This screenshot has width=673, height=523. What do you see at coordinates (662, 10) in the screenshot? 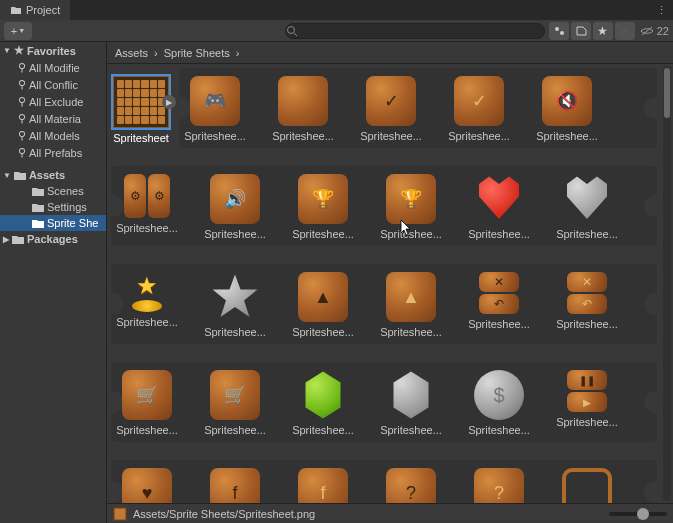
I see `panel-menu-icon: ⋮` at bounding box center [662, 10].